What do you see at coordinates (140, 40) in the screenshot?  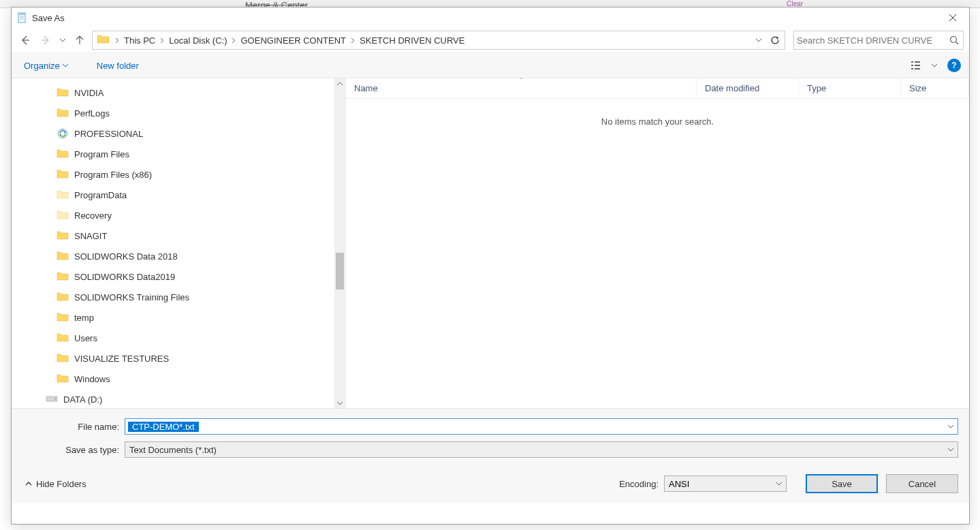 I see `breadcrumb-thispc: This PC` at bounding box center [140, 40].